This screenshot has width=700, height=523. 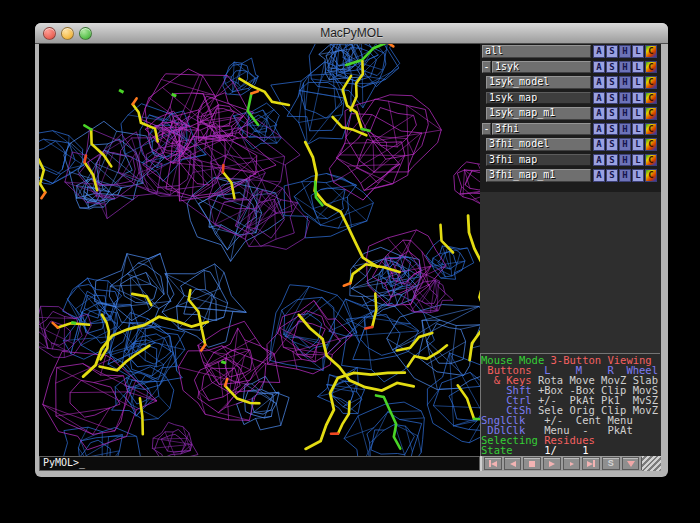 What do you see at coordinates (494, 464) in the screenshot?
I see `skip-to-start-icon` at bounding box center [494, 464].